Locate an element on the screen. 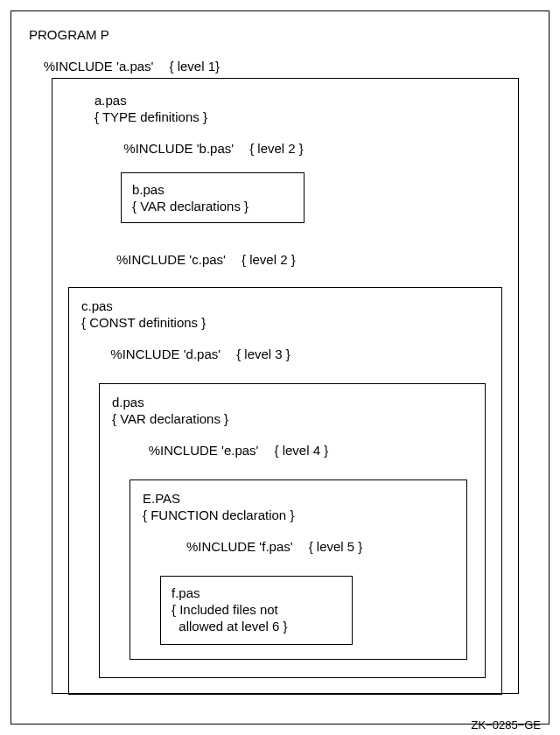 This screenshot has height=735, width=560. level-5-comment: { level 5 } is located at coordinates (336, 546).